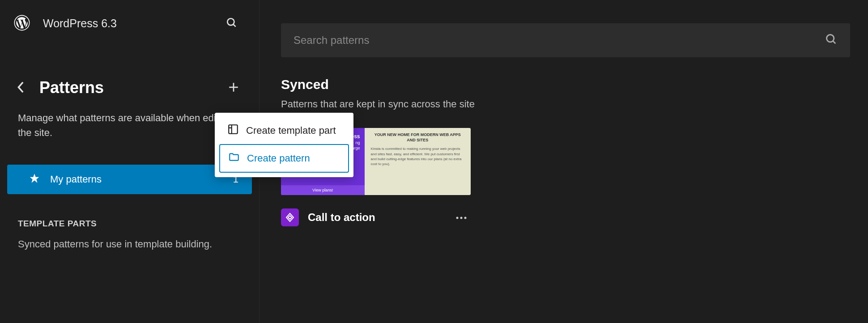 The width and height of the screenshot is (868, 323). Describe the element at coordinates (21, 88) in the screenshot. I see `back-button` at that location.